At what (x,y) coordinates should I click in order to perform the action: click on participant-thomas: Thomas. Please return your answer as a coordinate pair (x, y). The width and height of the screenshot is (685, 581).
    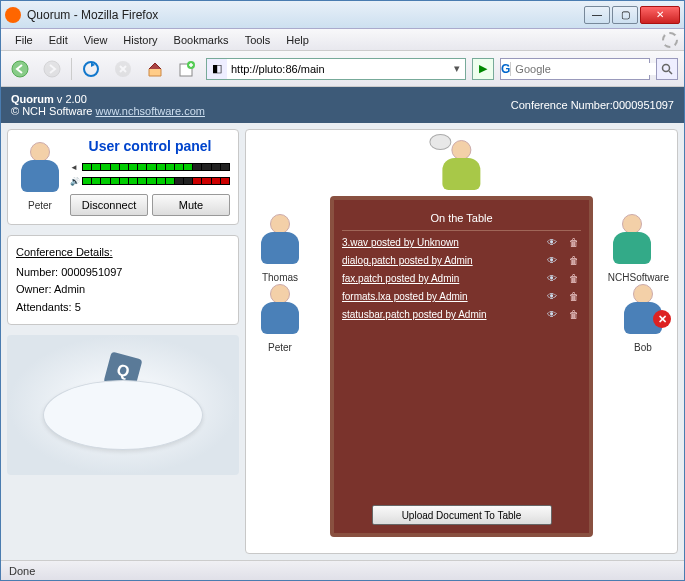
    Looking at the image, I should click on (280, 246).